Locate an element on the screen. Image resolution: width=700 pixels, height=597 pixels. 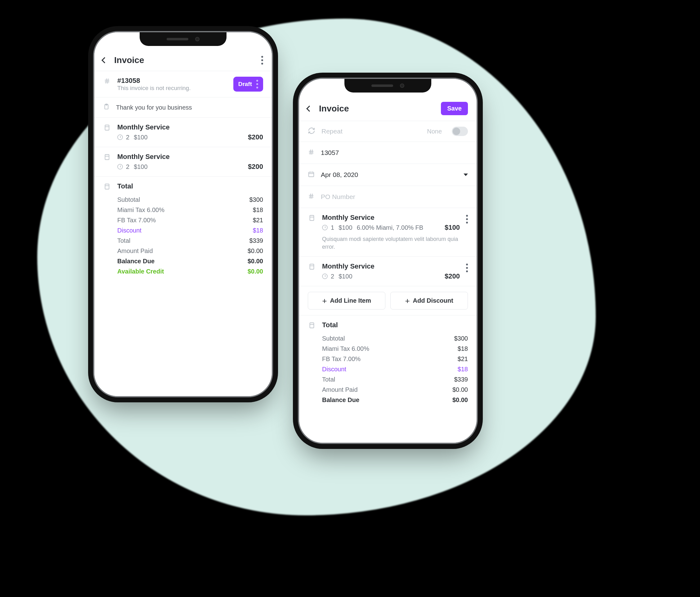
top-bar: Invoice Save is located at coordinates (388, 109).